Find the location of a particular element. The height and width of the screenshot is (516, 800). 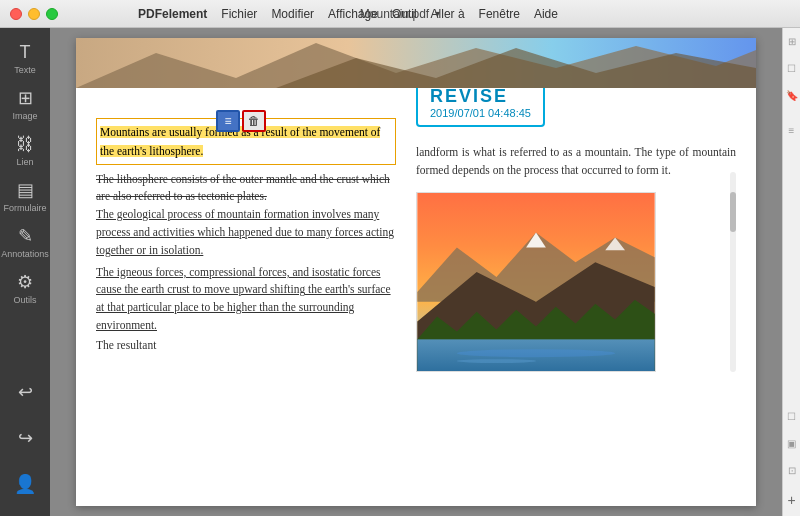

maximize-button is located at coordinates (52, 14).